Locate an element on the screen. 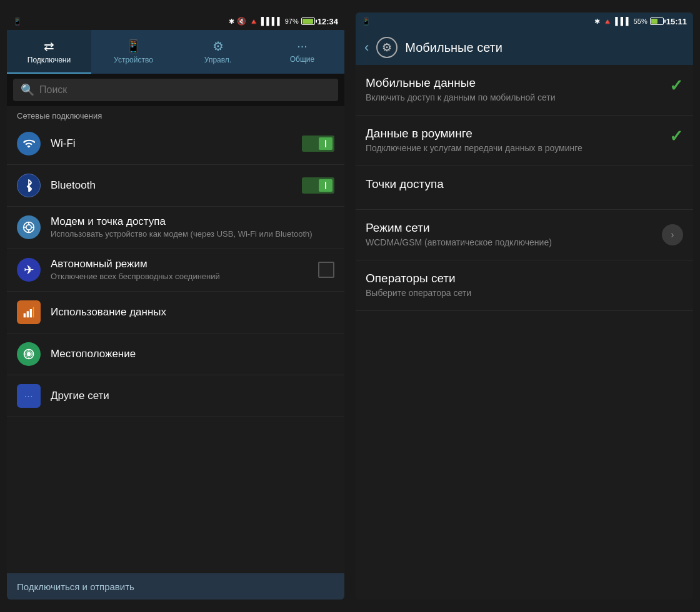 This screenshot has height=612, width=700. wifi-icon is located at coordinates (29, 144).